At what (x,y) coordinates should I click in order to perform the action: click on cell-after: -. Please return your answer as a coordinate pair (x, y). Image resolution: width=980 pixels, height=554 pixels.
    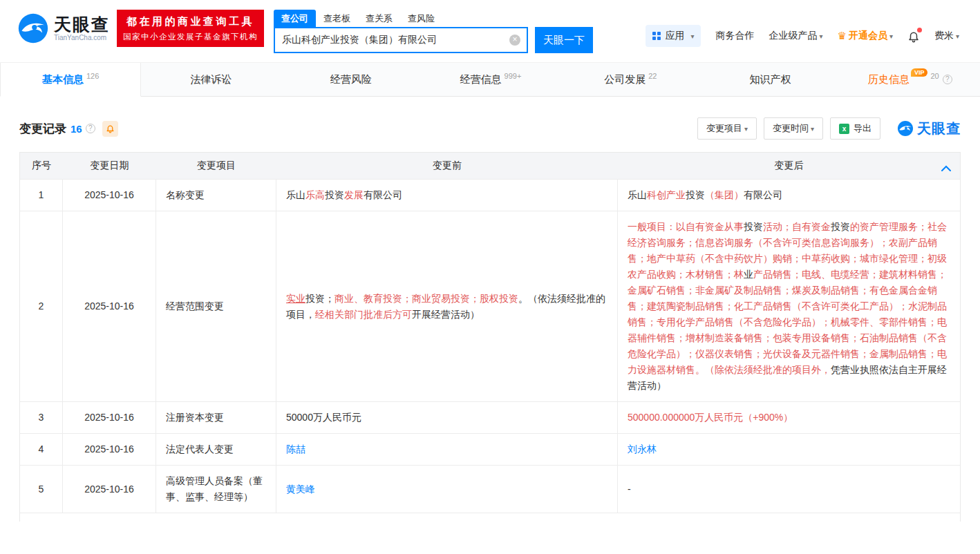
    Looking at the image, I should click on (789, 489).